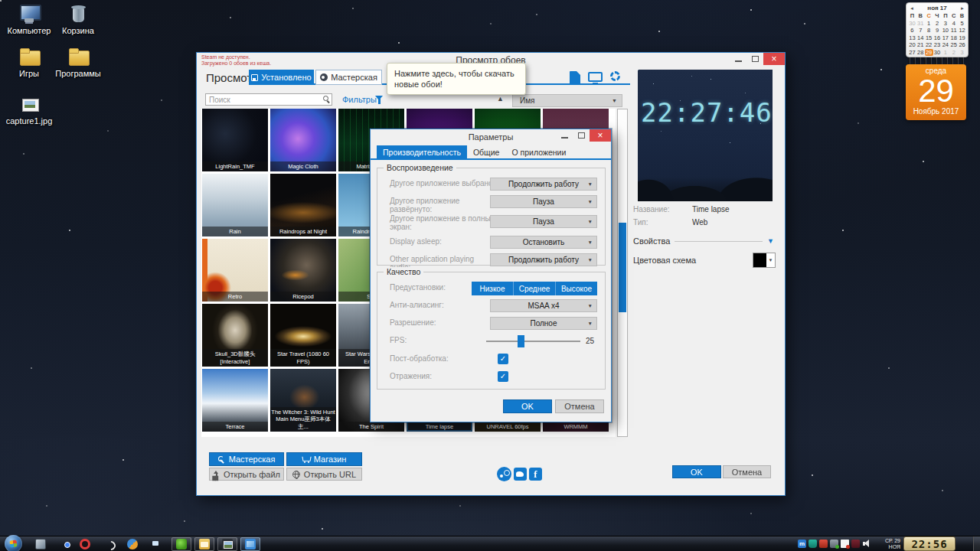  Describe the element at coordinates (929, 543) in the screenshot. I see `taskbar-clock: 22:56` at that location.